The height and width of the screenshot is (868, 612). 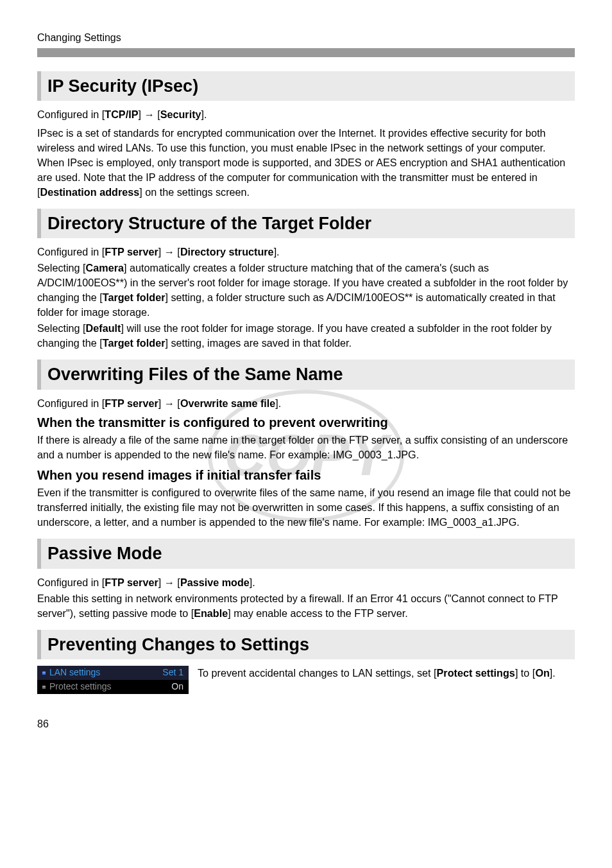 What do you see at coordinates (113, 673) in the screenshot?
I see `settings-row-lan: LAN settings Set 1` at bounding box center [113, 673].